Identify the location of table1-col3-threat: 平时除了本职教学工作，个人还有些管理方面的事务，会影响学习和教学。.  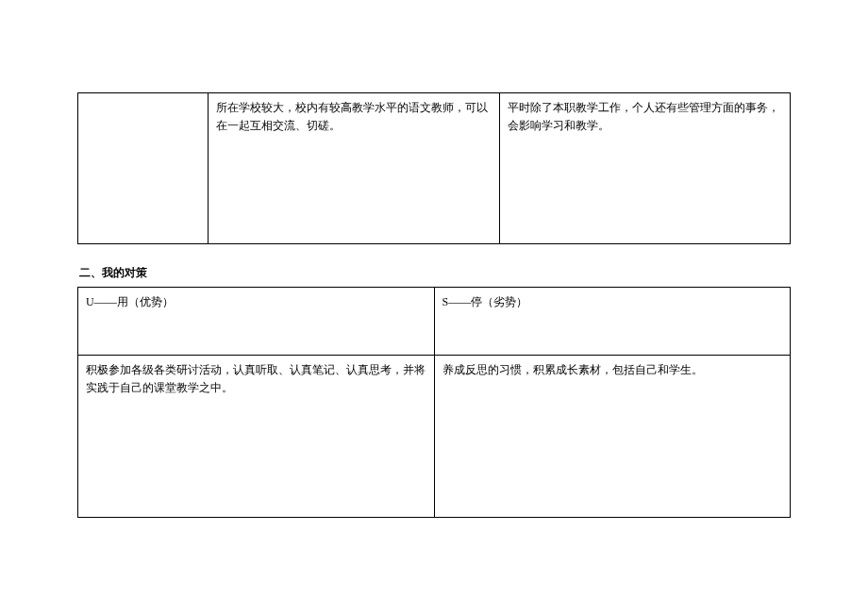
(644, 169).